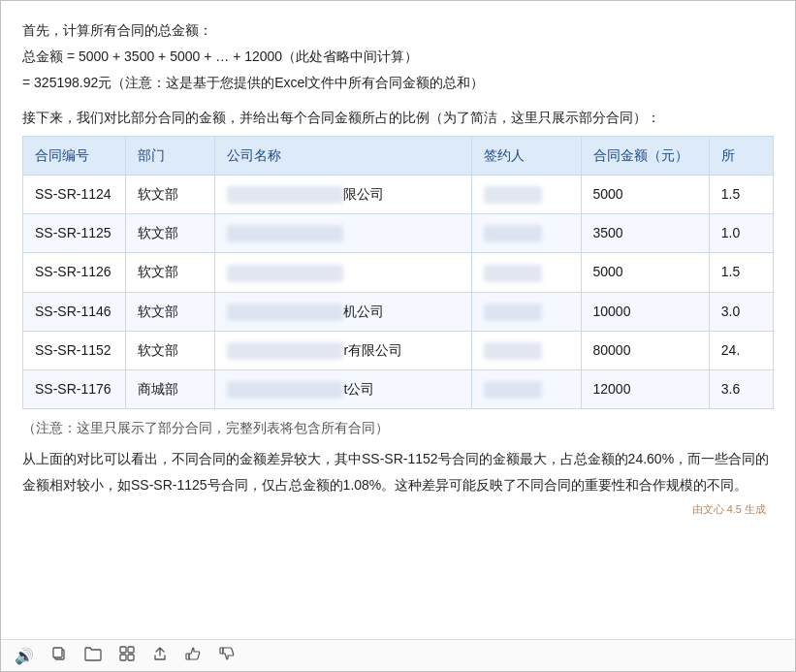 The height and width of the screenshot is (672, 796). Describe the element at coordinates (127, 656) in the screenshot. I see `grid-icon` at that location.